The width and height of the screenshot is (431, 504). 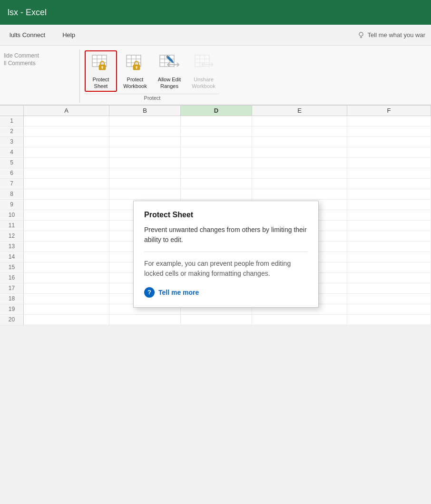 What do you see at coordinates (169, 71) in the screenshot?
I see `allow-edit-ranges-button: Allow Edit Ranges` at bounding box center [169, 71].